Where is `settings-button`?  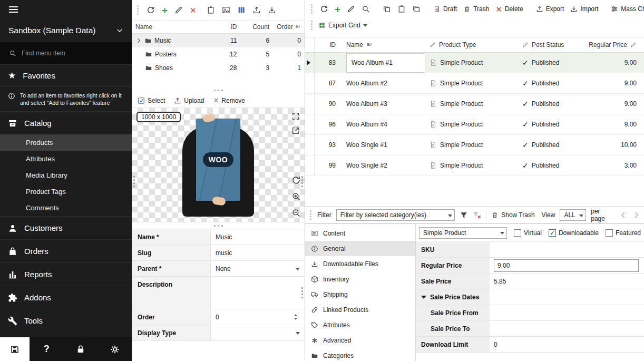
settings-button is located at coordinates (115, 349).